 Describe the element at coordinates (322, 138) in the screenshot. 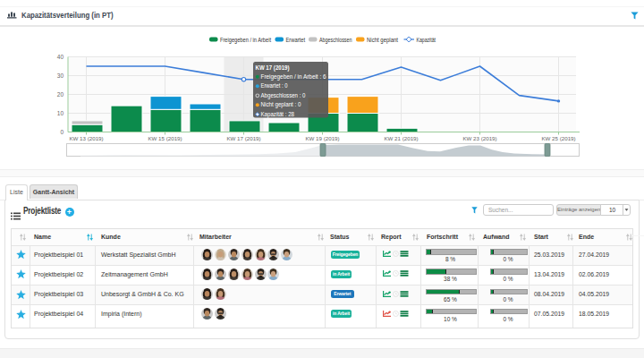

I see `svg-text: KW 19 (2019)` at that location.